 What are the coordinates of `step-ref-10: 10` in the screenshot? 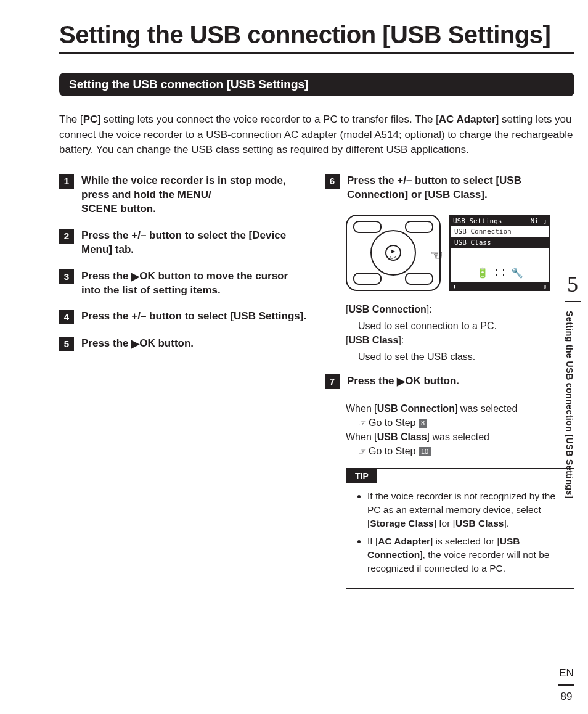 It's located at (425, 451).